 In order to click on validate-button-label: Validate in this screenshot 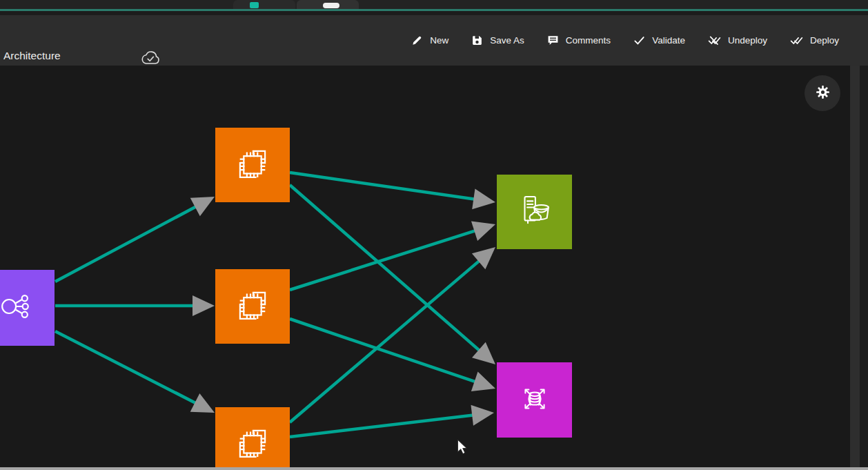, I will do `click(669, 40)`.